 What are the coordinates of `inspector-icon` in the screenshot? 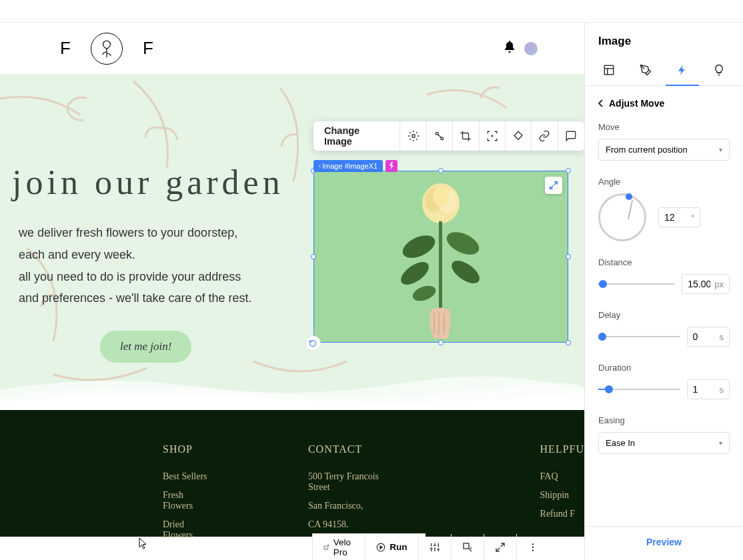 It's located at (468, 547).